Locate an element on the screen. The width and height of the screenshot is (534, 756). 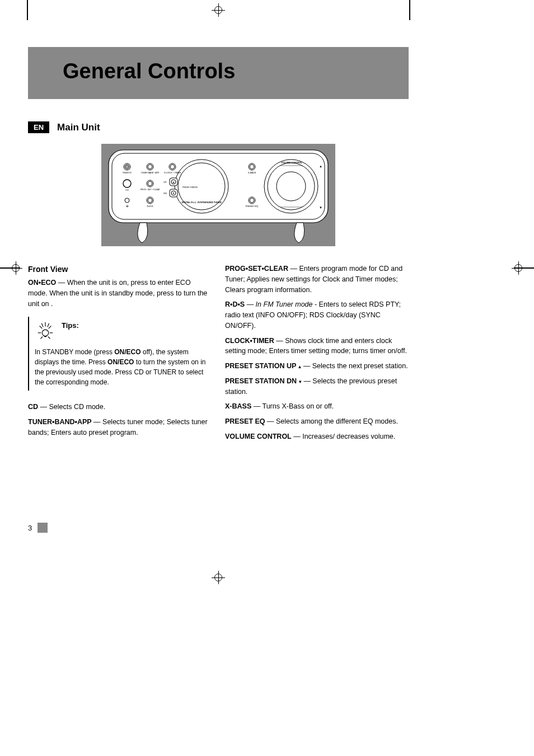
device-front-view-figure: DIGITAL P.L.L. SYNTHESIZED TUNER VOLUME … is located at coordinates (218, 196).